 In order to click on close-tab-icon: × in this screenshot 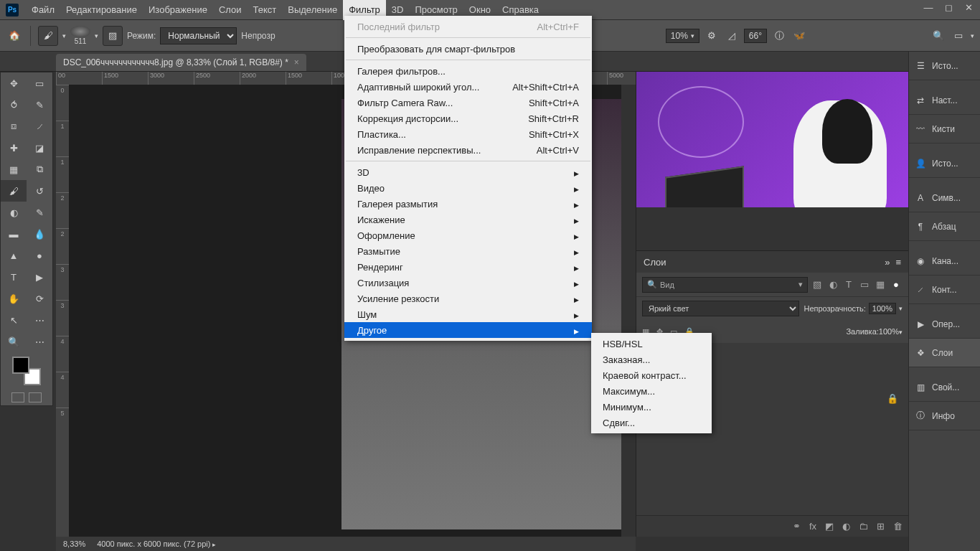, I will do `click(297, 62)`.